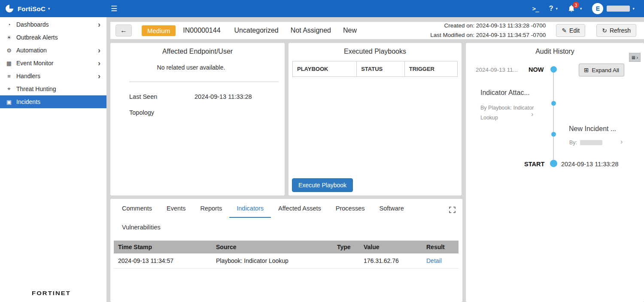 Image resolution: width=644 pixels, height=302 pixels. Describe the element at coordinates (635, 58) in the screenshot. I see `panel-collapse-handle: ▦ ›` at that location.